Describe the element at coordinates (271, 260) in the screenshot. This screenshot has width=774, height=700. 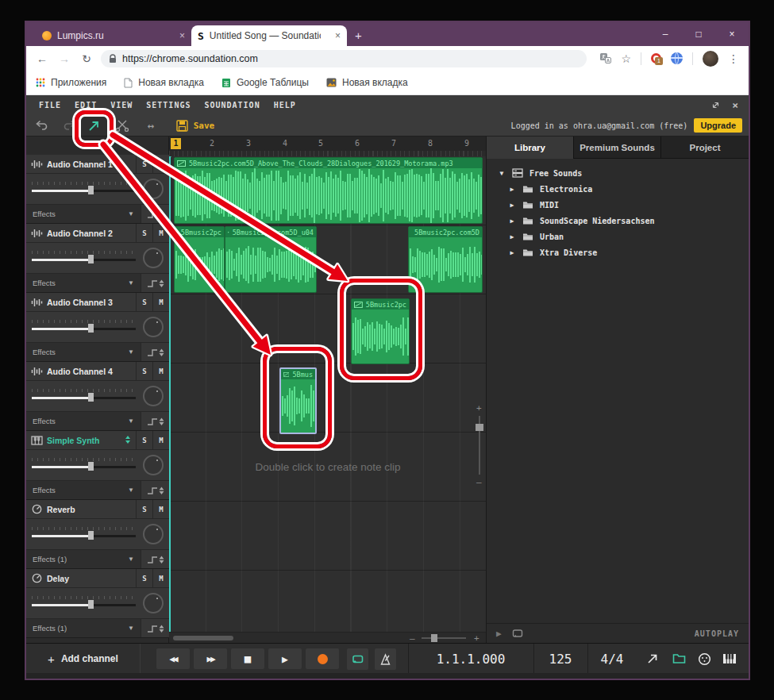
I see `audio-clip: 5Bmusic2pc.com5D_u04` at that location.